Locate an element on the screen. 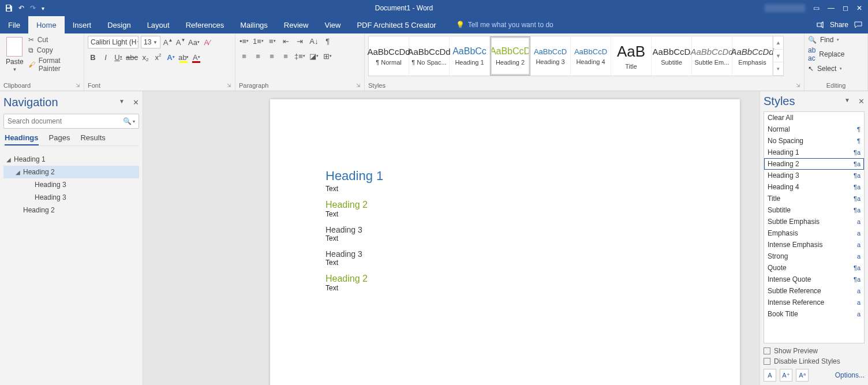 The image size is (868, 385). format-painter-button: 🖌Format Painter is located at coordinates (54, 65).